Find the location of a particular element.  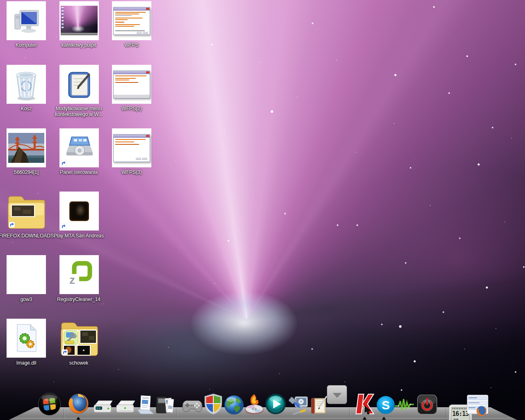

power-button-icon is located at coordinates (427, 405).